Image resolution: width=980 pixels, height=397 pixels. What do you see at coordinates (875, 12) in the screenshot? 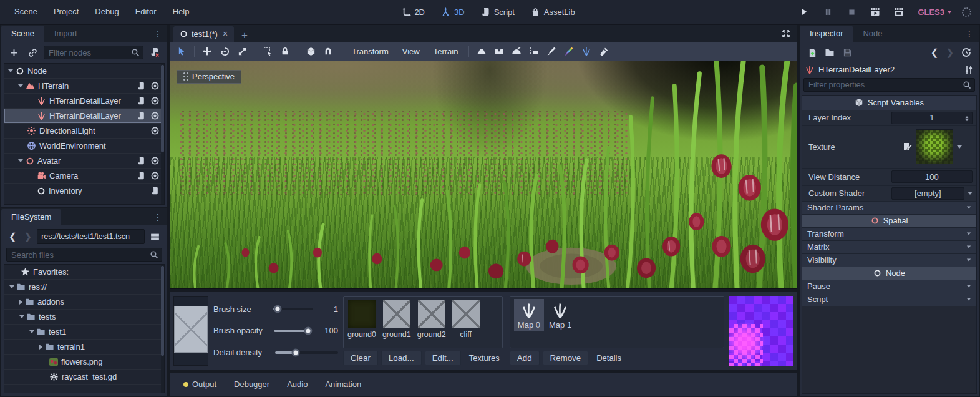
I see `play-scene-button` at bounding box center [875, 12].